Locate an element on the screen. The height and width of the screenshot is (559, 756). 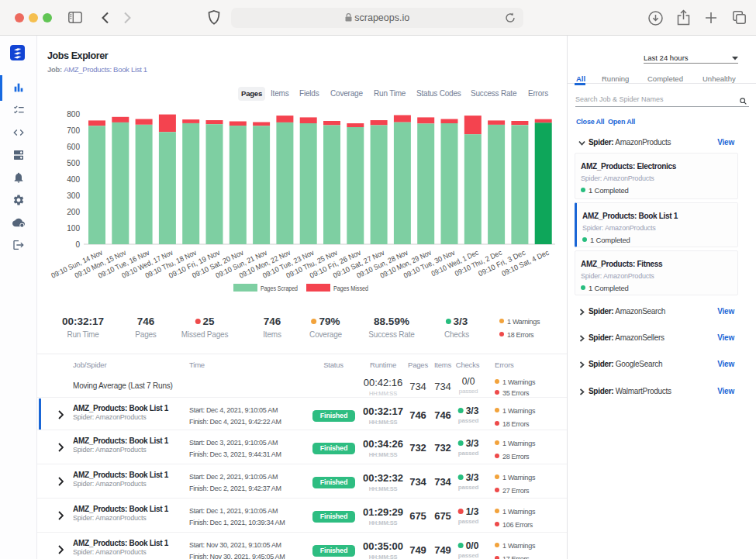
svg-text: 200 is located at coordinates (73, 212).